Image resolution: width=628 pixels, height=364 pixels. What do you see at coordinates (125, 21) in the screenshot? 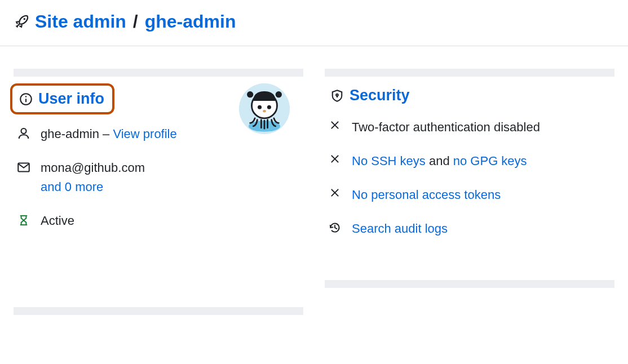
I see `page-title: Site admin / ghe-admin` at bounding box center [125, 21].